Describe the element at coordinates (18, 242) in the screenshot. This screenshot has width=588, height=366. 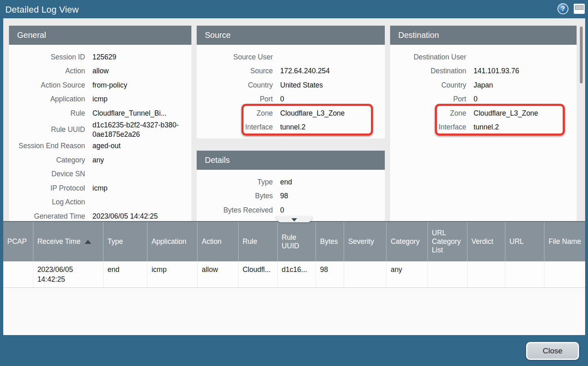
I see `column-header-pcap: PCAP` at that location.